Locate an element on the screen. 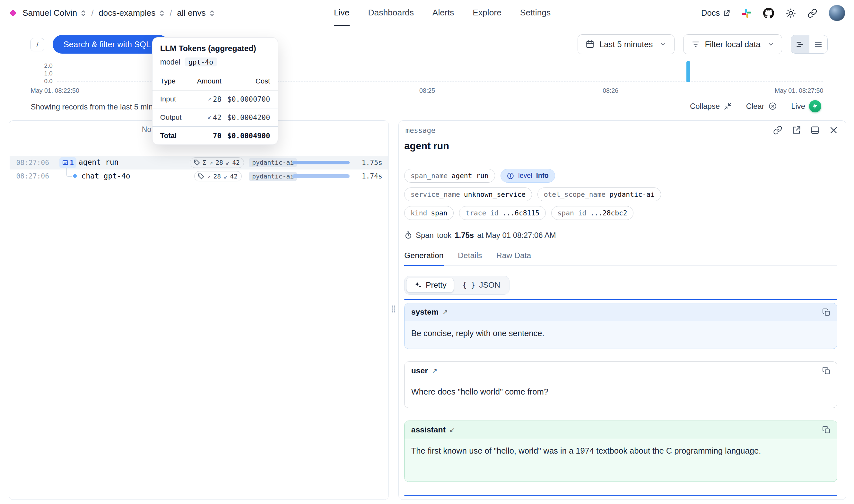 The height and width of the screenshot is (504, 854). live-toggle: Live is located at coordinates (806, 106).